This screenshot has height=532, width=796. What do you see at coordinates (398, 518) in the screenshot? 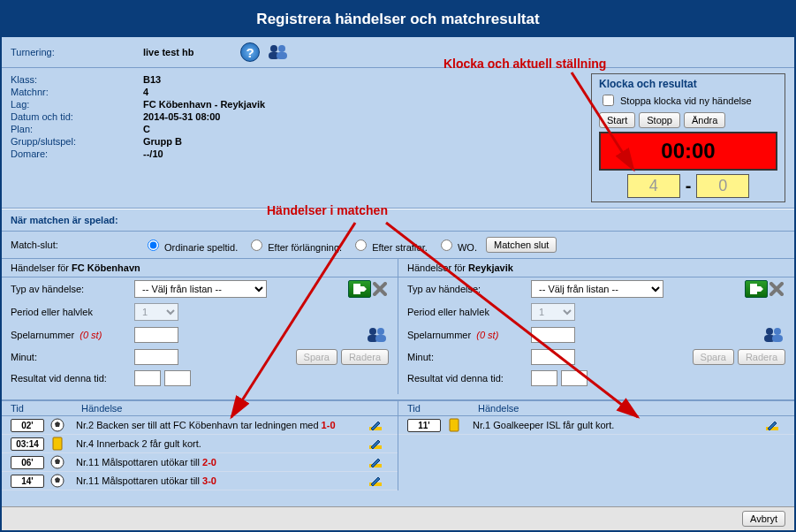
I see `footer: Avbryt` at bounding box center [398, 518].